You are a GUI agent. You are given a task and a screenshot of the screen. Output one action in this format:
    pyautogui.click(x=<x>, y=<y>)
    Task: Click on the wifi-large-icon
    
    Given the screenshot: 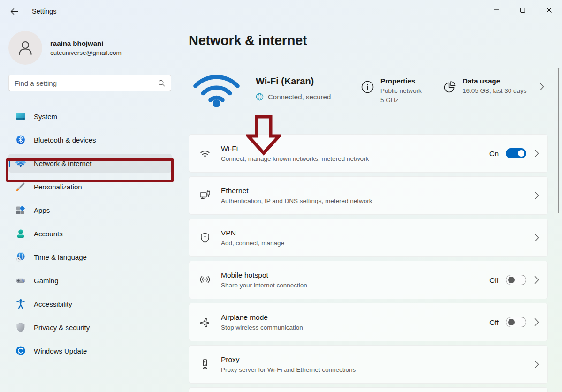 What is the action you would take?
    pyautogui.click(x=217, y=88)
    